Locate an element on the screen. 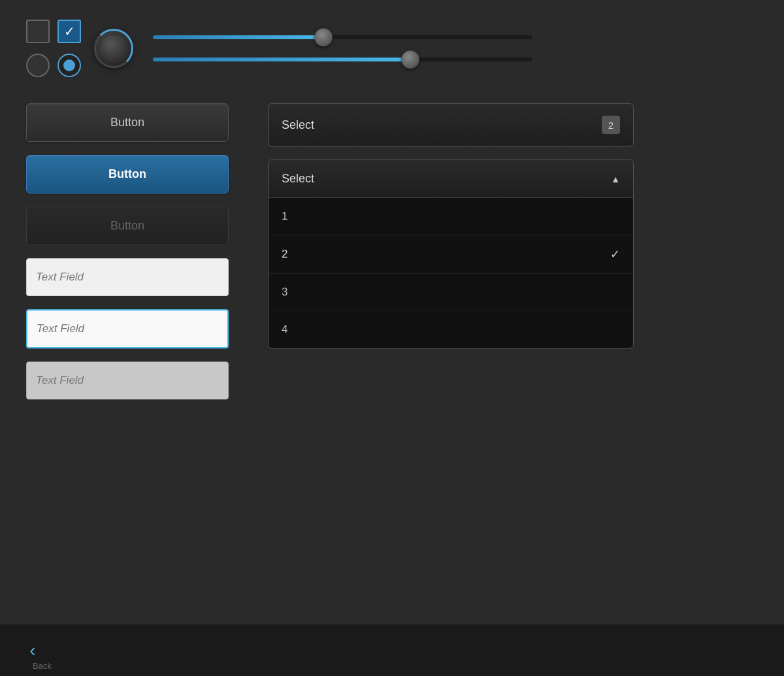 This screenshot has width=784, height=676. checkbox-checked: ✓ is located at coordinates (69, 31).